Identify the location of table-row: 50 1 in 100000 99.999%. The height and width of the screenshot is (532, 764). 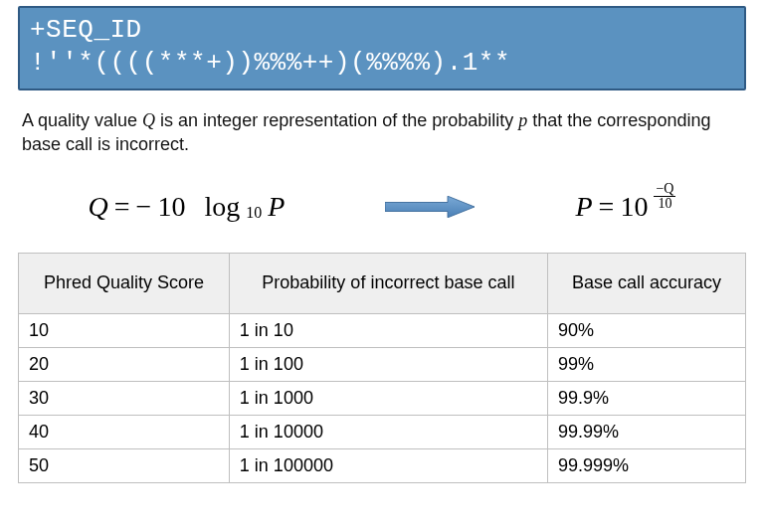
(382, 465).